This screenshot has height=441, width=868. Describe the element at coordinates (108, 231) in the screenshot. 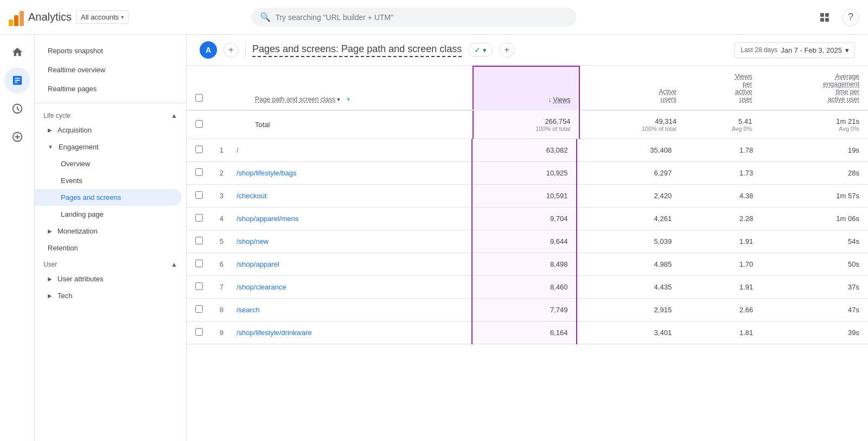

I see `nav-item-monetization: ▶ Monetization` at that location.